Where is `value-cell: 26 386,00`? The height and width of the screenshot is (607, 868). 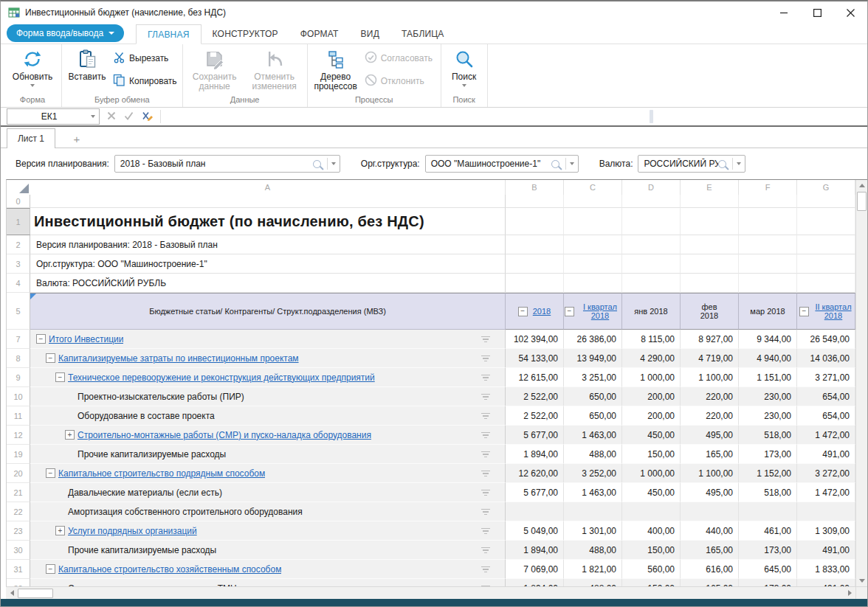 value-cell: 26 386,00 is located at coordinates (593, 339).